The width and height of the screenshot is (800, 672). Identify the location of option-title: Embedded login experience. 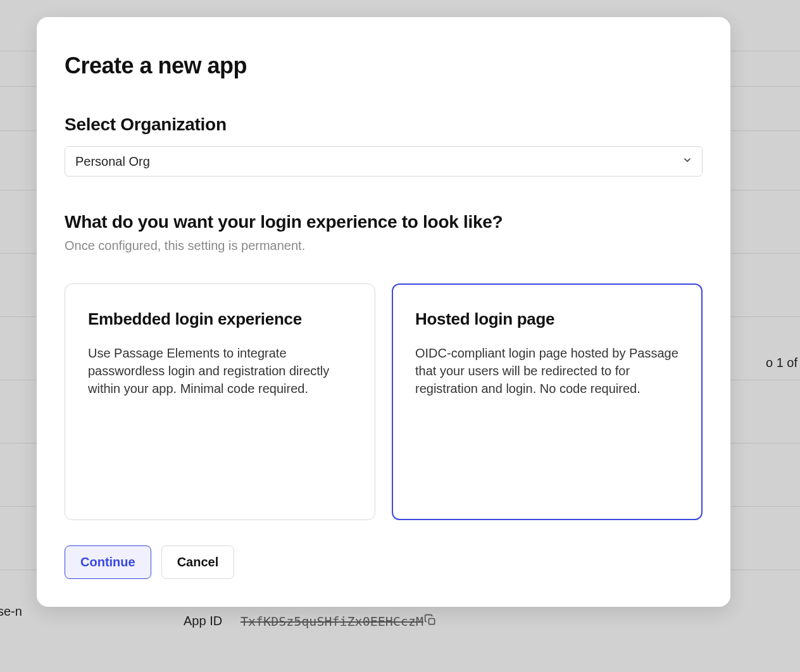
(220, 319).